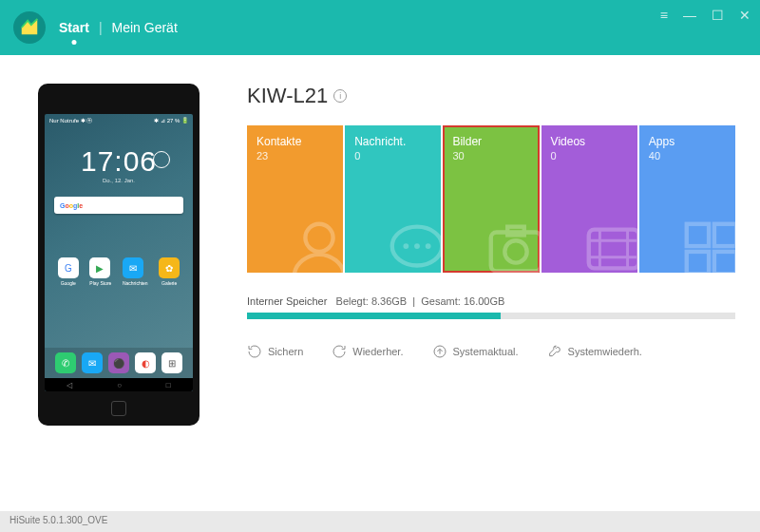 Image resolution: width=760 pixels, height=532 pixels. Describe the element at coordinates (441, 301) in the screenshot. I see `storage-total-label: Gesamt:` at that location.